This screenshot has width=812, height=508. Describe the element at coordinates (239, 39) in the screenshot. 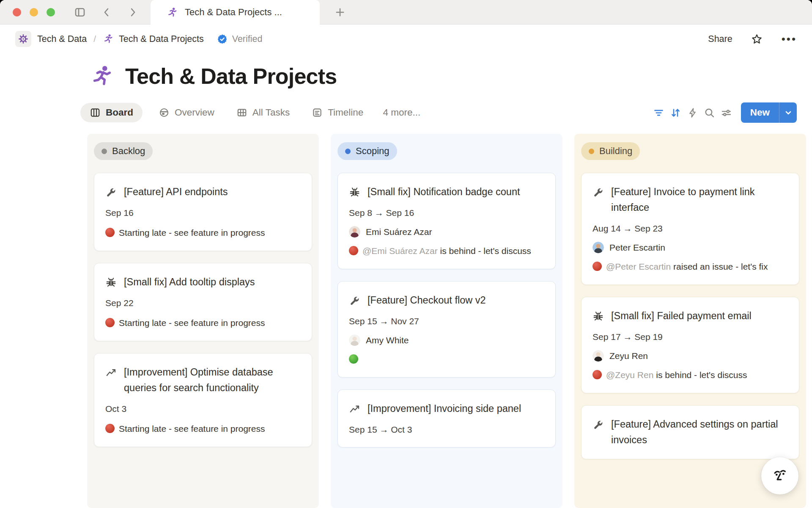

I see `verified-badge: Verified` at that location.